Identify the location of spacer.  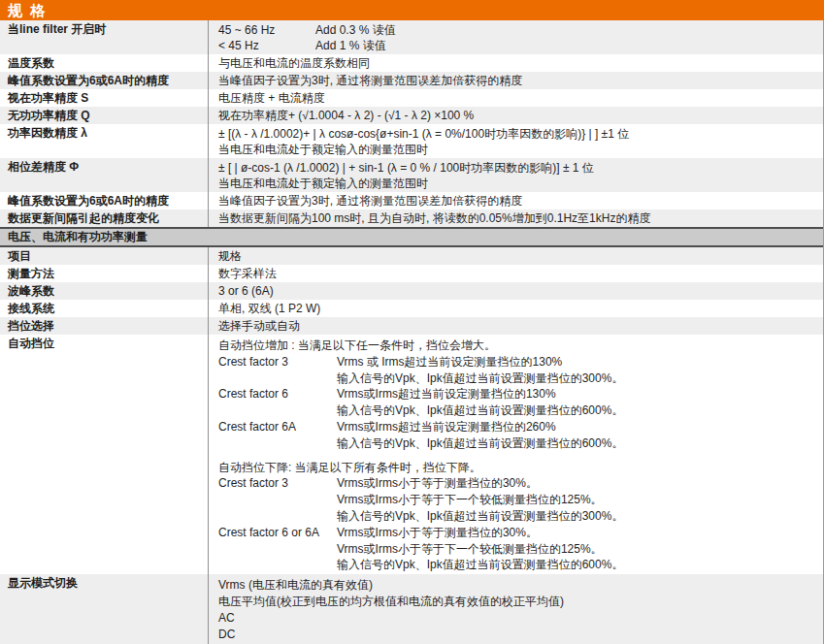
(518, 456).